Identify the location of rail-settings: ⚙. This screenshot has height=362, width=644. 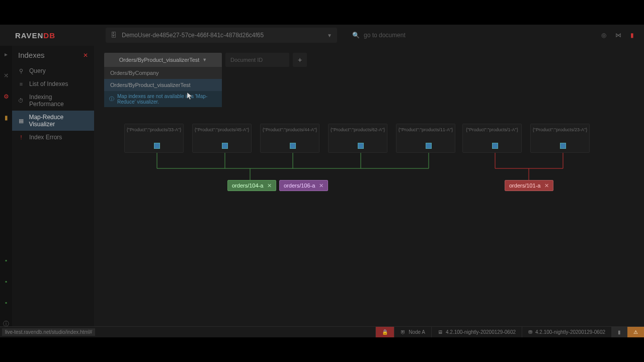
(6, 97).